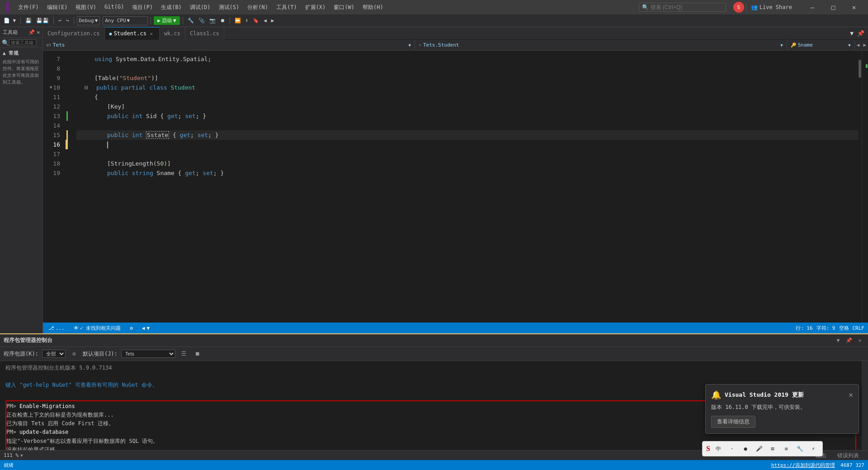  What do you see at coordinates (838, 341) in the screenshot?
I see `panel-collapse-btn: ▼` at bounding box center [838, 341].